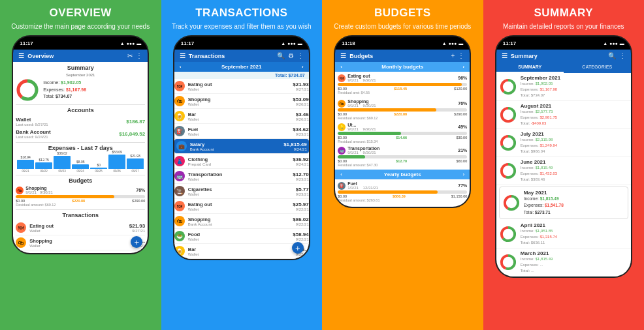 The width and height of the screenshot is (644, 330). What do you see at coordinates (242, 252) in the screenshot?
I see `tx-12: 🍺 Bar Wallet $9... 9/22/21` at bounding box center [242, 252].